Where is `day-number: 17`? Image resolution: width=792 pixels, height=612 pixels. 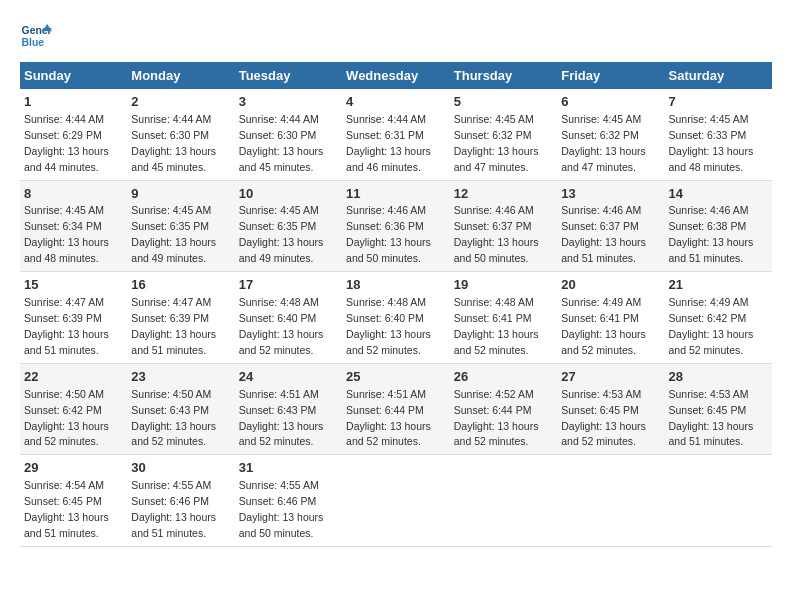 day-number: 17 is located at coordinates (288, 286).